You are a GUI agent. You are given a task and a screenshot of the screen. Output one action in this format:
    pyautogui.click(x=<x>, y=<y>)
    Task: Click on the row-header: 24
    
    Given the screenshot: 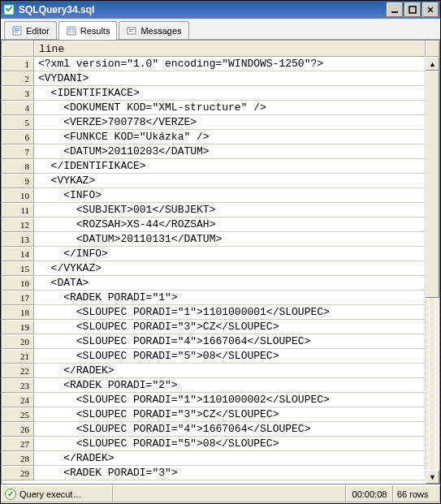 What is the action you would take?
    pyautogui.click(x=18, y=400)
    